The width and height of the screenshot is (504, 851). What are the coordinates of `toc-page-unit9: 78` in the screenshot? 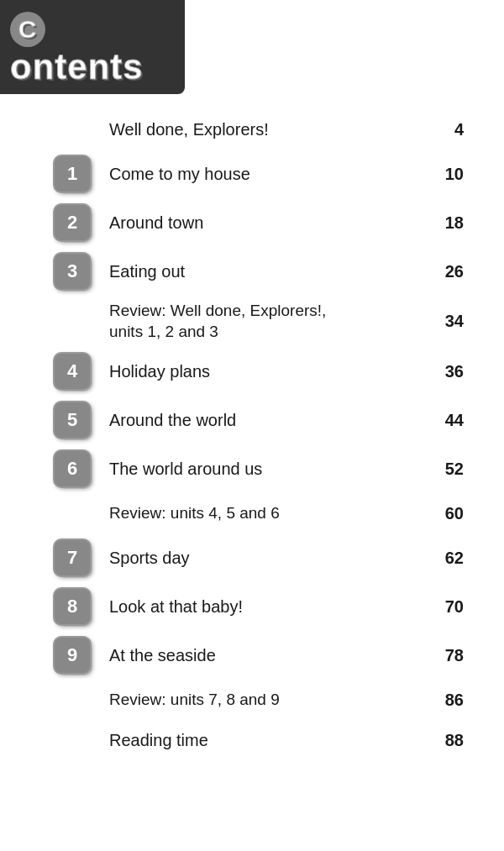 It's located at (449, 655).